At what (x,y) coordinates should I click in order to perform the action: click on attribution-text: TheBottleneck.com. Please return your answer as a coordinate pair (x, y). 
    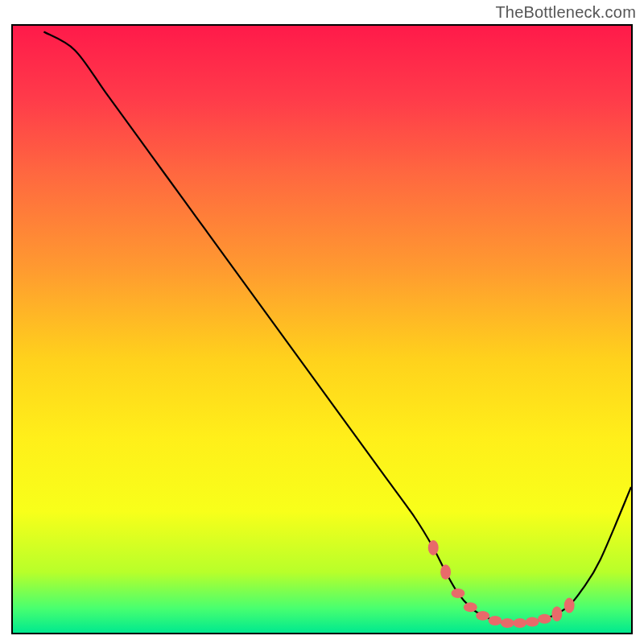
    Looking at the image, I should click on (565, 13).